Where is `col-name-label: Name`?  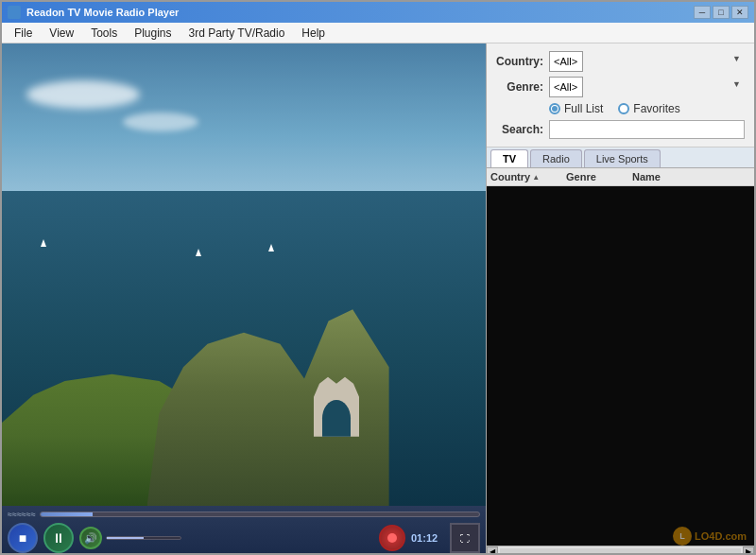
col-name-label: Name is located at coordinates (646, 177).